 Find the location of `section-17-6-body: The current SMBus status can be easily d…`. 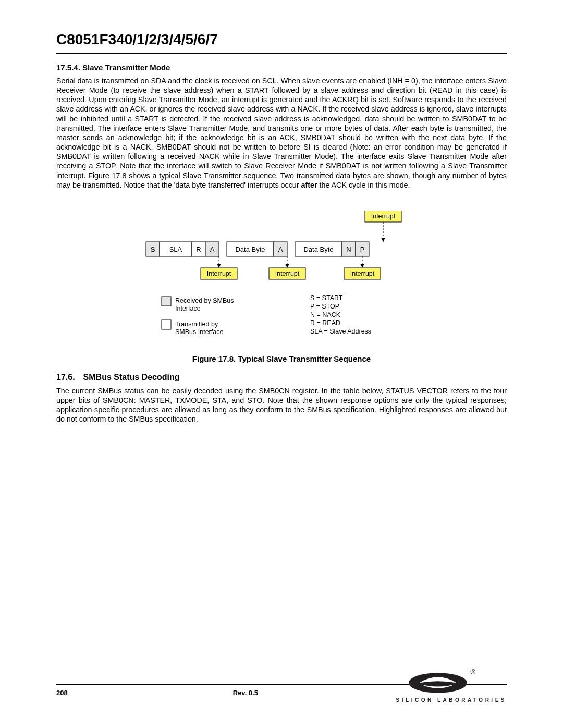

section-17-6-body: The current SMBus status can be easily d… is located at coordinates (282, 405).